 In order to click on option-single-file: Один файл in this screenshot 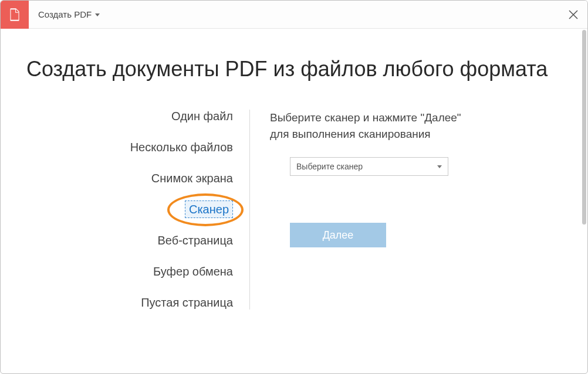, I will do `click(202, 116)`.